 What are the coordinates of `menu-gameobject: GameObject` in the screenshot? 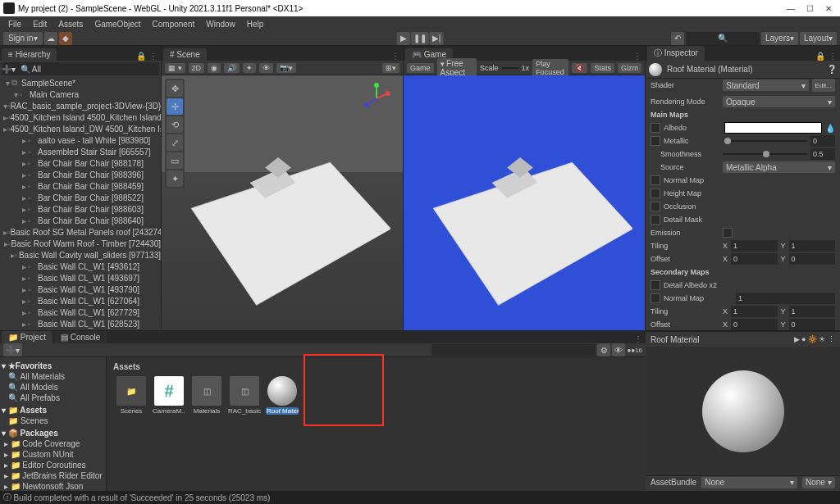 It's located at (117, 25).